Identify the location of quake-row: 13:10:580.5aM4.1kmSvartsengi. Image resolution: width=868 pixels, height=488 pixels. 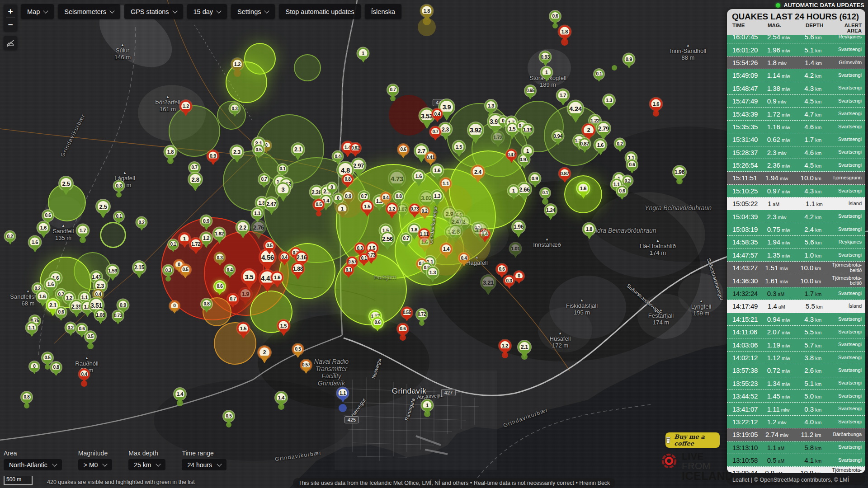
(796, 460).